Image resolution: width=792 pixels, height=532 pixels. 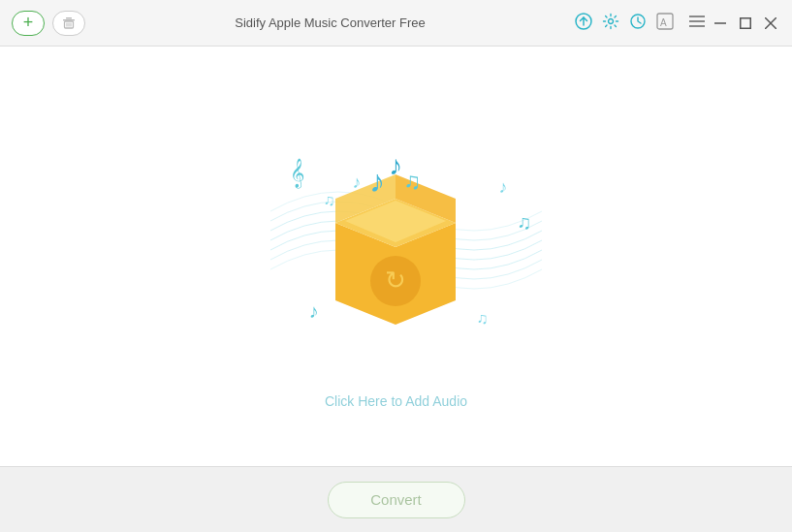 What do you see at coordinates (504, 188) in the screenshot?
I see `music-note-3: ♪` at bounding box center [504, 188].